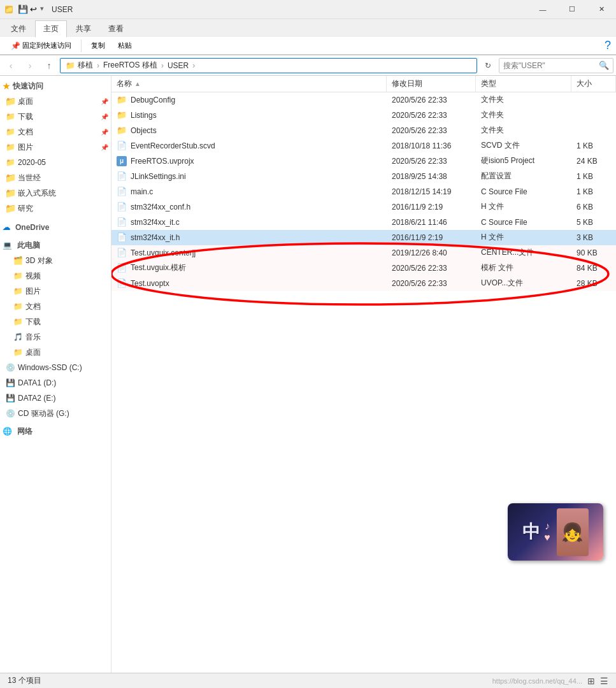  What do you see at coordinates (604, 681) in the screenshot?
I see `view-icon-detail: ☰` at bounding box center [604, 681].